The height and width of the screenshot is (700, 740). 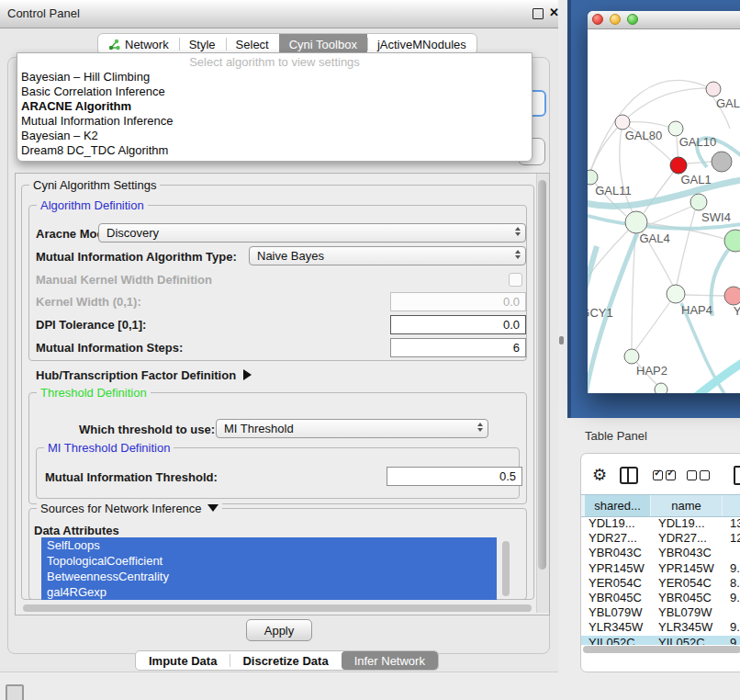 I want to click on network-edges-highlighted, so click(x=664, y=265).